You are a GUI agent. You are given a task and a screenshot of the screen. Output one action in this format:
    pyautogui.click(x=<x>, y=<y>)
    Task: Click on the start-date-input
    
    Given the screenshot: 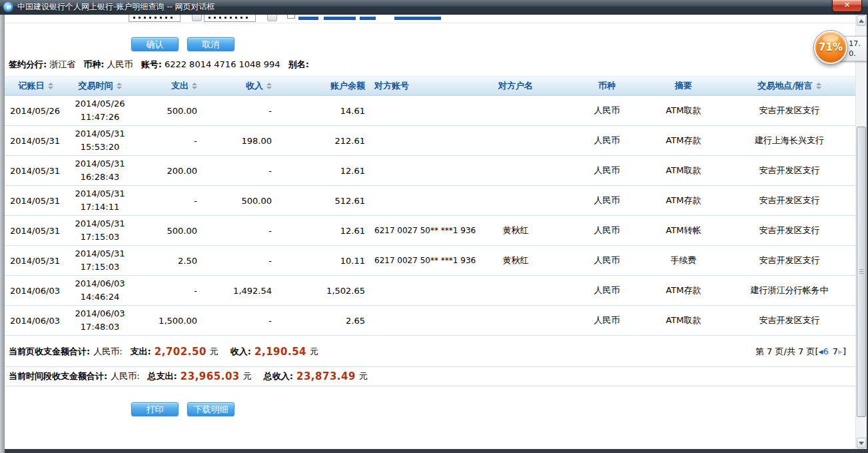 What is the action you would take?
    pyautogui.click(x=155, y=19)
    